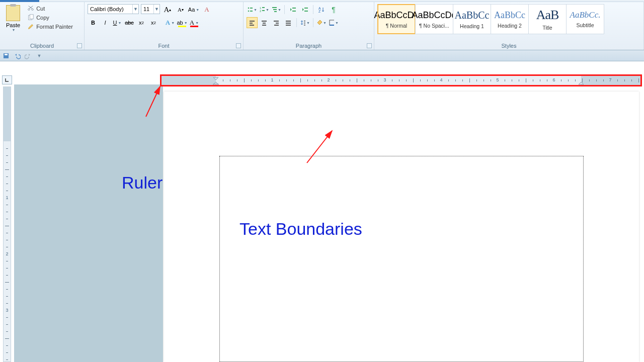 The height and width of the screenshot is (362, 644). I want to click on undo-button, so click(17, 56).